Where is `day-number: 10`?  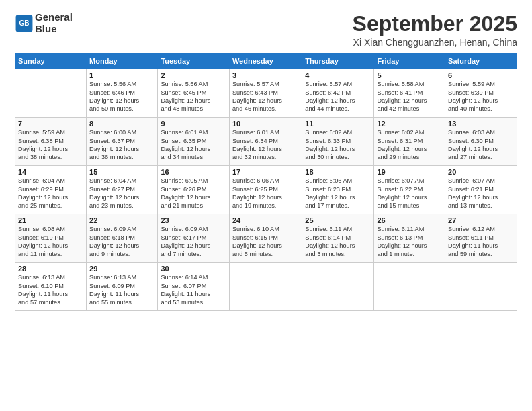
day-number: 10 is located at coordinates (266, 124).